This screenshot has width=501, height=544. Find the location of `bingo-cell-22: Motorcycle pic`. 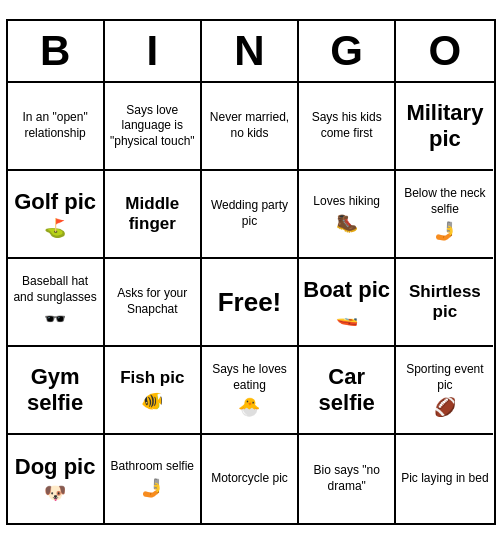

bingo-cell-22: Motorcycle pic is located at coordinates (250, 479).